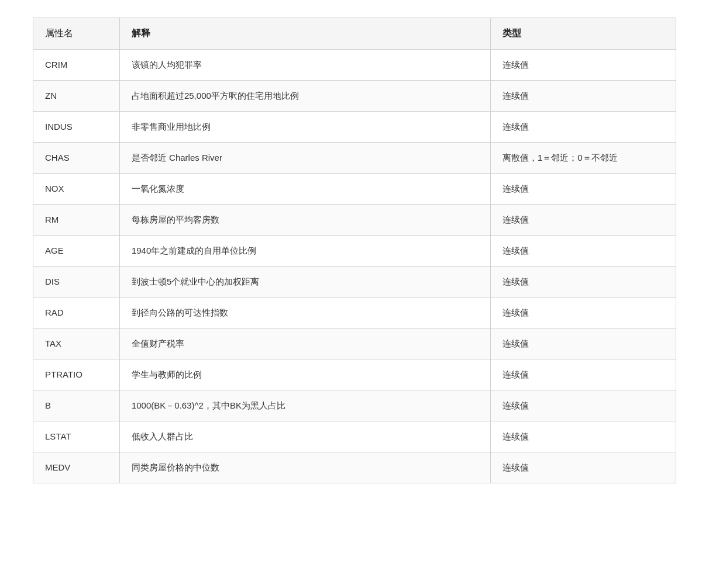  I want to click on cell-description: 占地面积超过25,000平方呎的住宅用地比例, so click(305, 96).